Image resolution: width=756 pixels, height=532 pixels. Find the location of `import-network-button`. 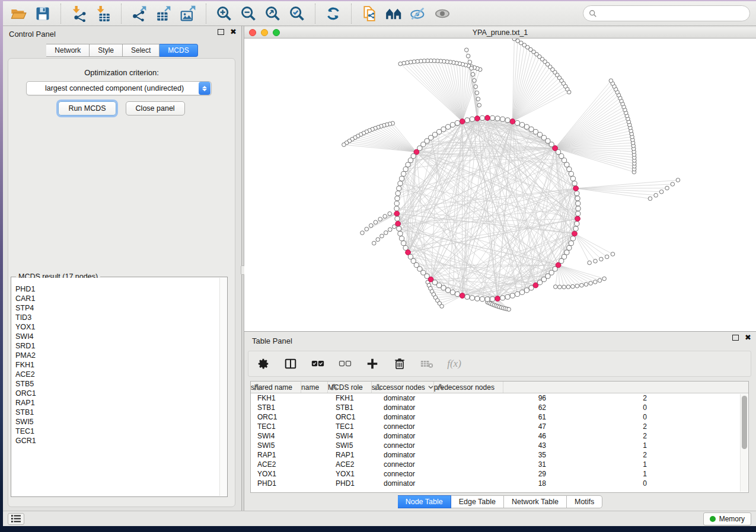

import-network-button is located at coordinates (79, 14).